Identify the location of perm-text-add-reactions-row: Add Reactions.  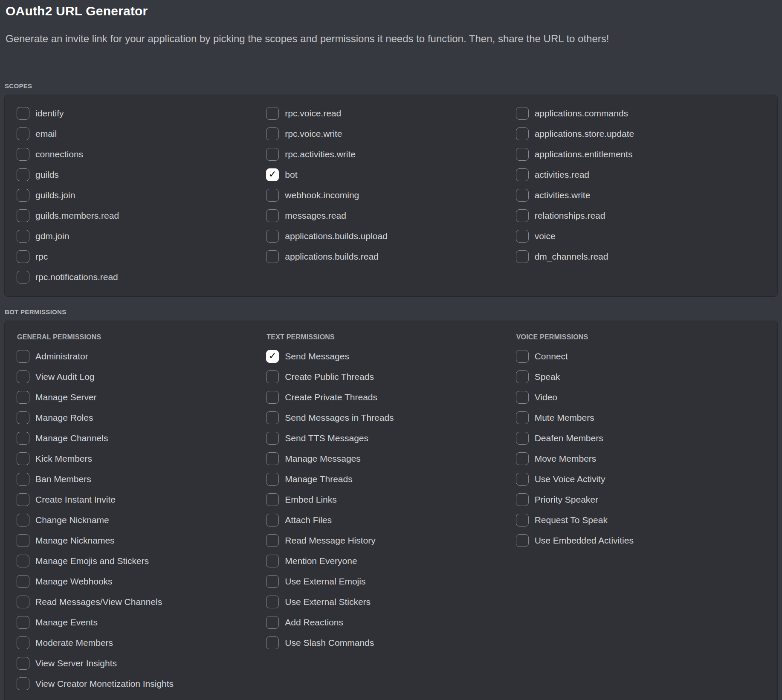
(391, 622).